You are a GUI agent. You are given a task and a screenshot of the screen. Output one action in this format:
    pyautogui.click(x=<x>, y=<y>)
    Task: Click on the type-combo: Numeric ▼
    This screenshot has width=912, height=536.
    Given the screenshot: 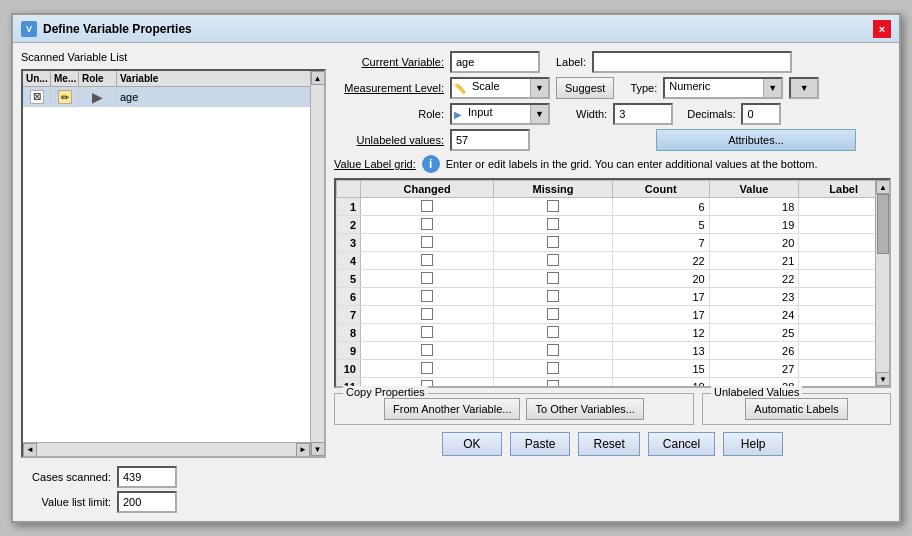 What is the action you would take?
    pyautogui.click(x=723, y=88)
    